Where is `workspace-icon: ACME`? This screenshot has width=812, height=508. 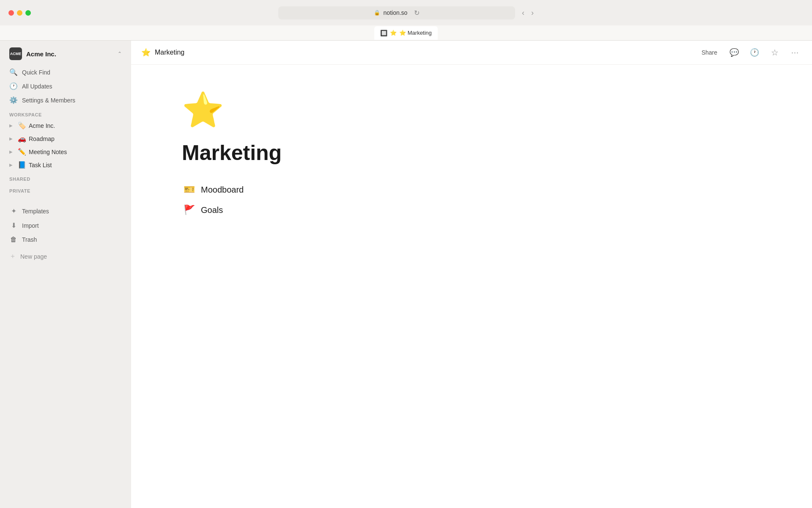
workspace-icon: ACME is located at coordinates (16, 54).